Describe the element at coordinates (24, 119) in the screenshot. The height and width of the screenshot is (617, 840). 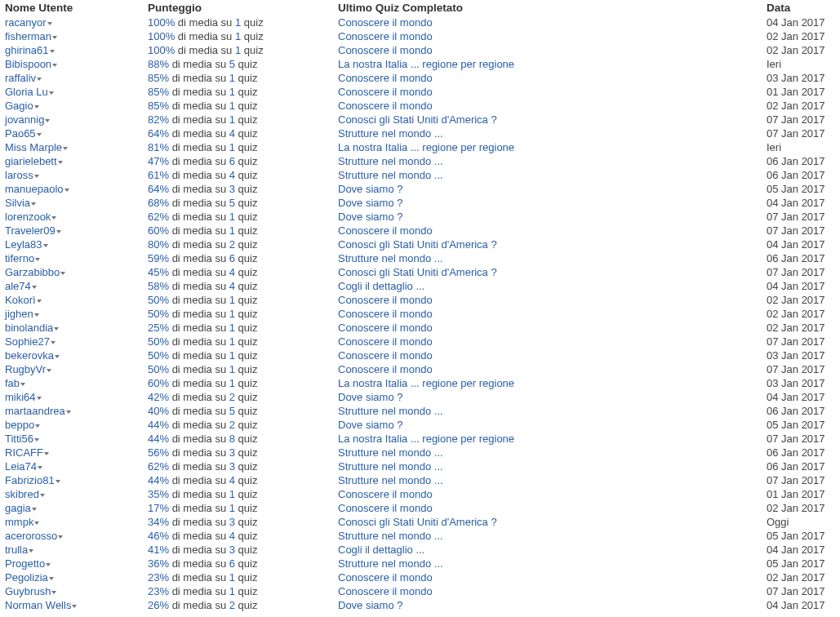
I see `user-link: jovannig` at that location.